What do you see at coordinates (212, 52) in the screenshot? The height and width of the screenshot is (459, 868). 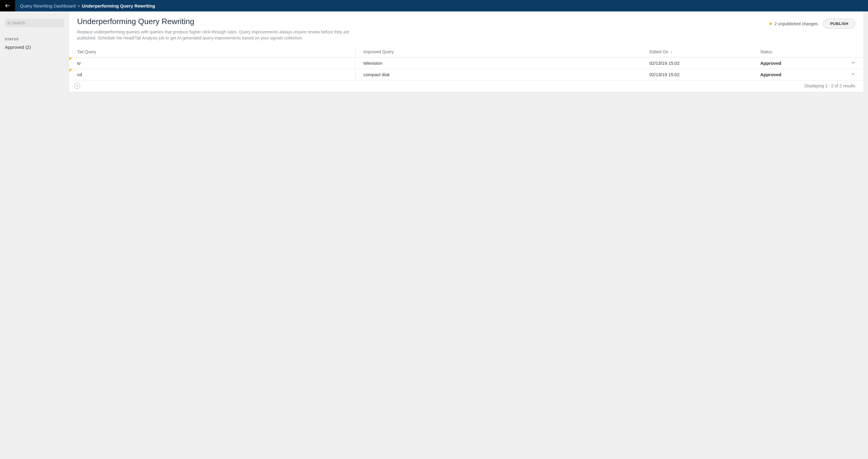 I see `col-header-tail-query: Tail Query` at bounding box center [212, 52].